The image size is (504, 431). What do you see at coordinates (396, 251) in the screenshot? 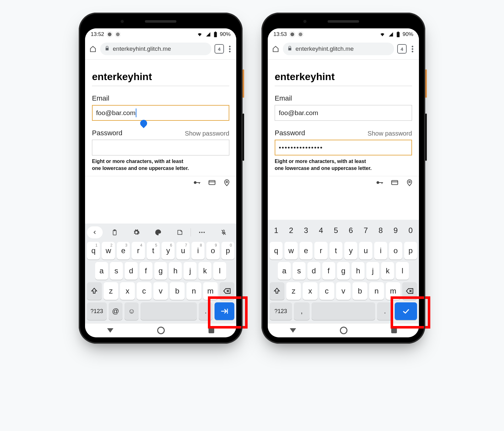
I see `key-o: o` at bounding box center [396, 251].